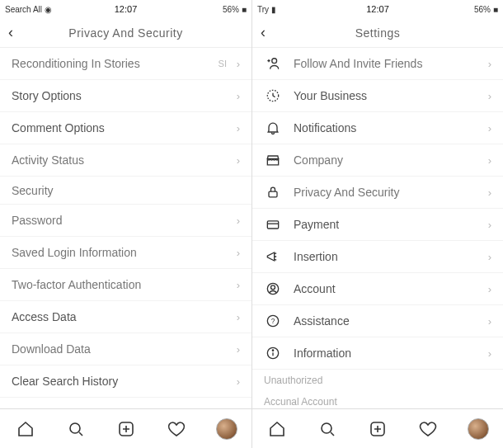 The image size is (503, 448). I want to click on wifi-icon: ◉, so click(48, 10).